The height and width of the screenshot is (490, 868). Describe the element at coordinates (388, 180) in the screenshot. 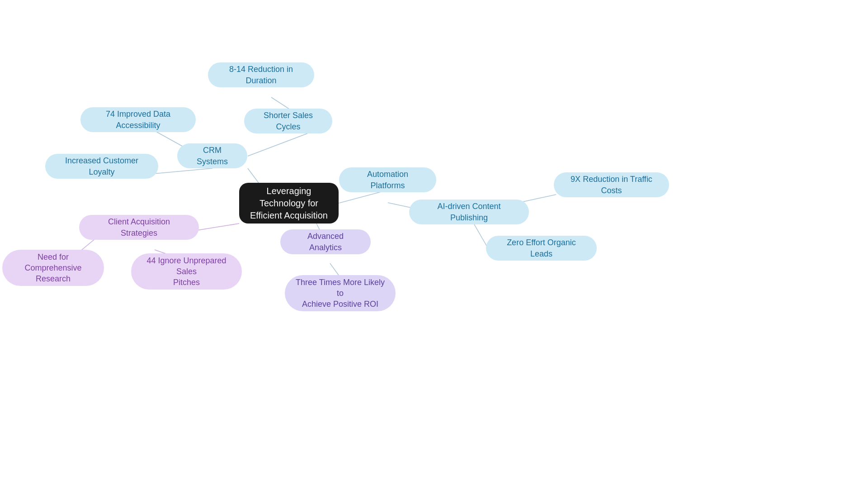

I see `automation-platforms-node: Automation Platforms` at that location.